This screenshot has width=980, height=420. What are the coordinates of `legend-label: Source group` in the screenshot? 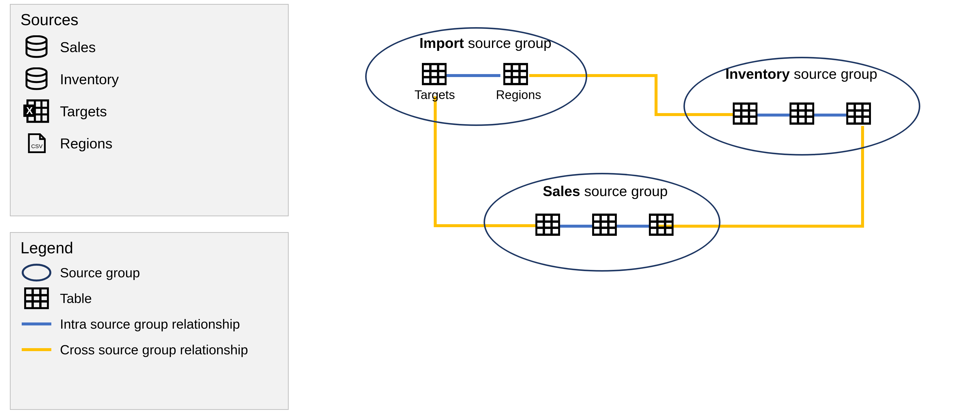 It's located at (100, 273).